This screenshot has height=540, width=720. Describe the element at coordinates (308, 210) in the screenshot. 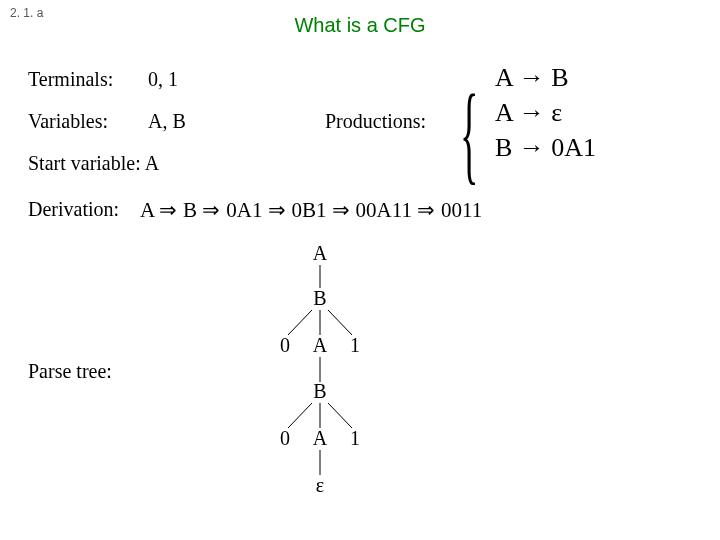

I see `deriv-step: 0B1` at that location.